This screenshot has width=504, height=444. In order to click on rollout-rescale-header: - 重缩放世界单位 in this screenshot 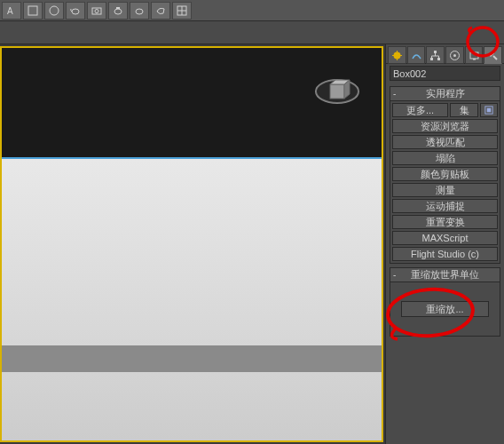, I will do `click(445, 275)`.